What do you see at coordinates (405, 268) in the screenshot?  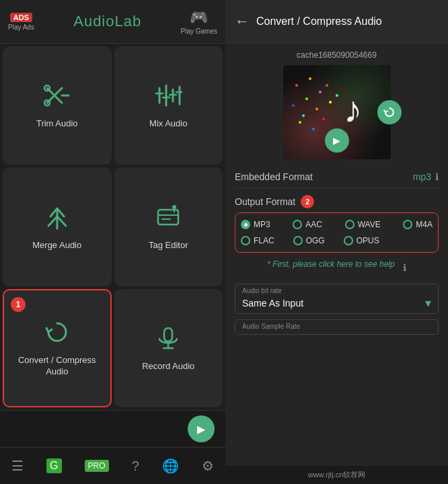 I see `help-info-icon: ℹ` at bounding box center [405, 268].